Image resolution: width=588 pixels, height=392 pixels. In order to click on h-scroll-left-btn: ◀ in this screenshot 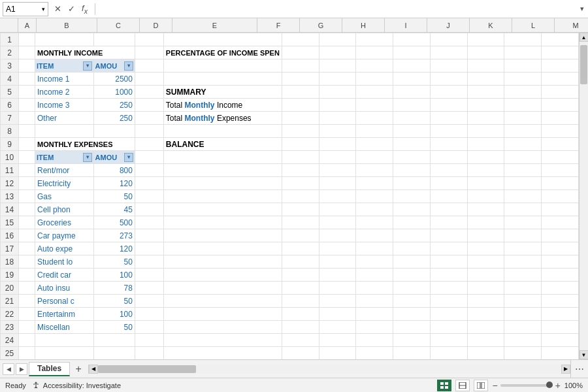, I will do `click(93, 369)`.